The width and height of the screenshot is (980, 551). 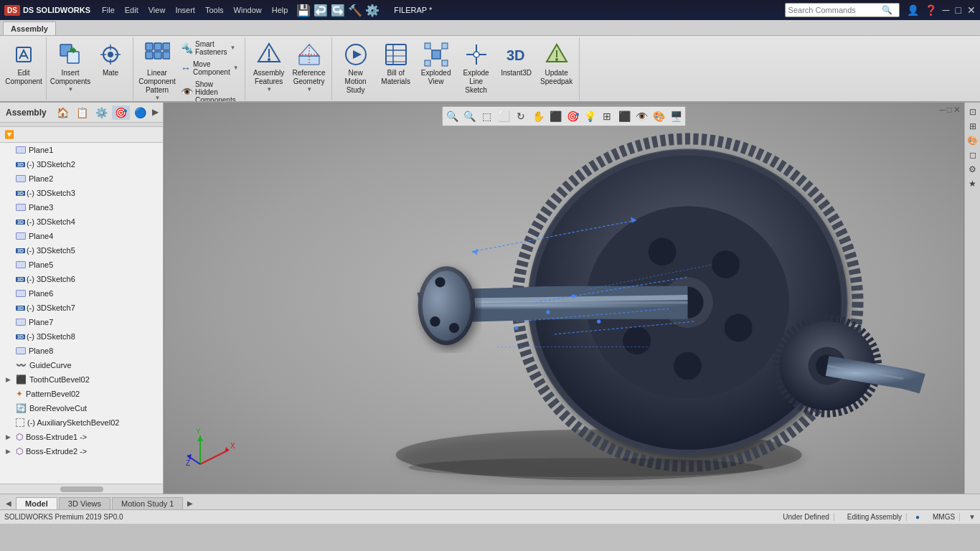 I want to click on section-view-icon: ⬛, so click(x=555, y=116).